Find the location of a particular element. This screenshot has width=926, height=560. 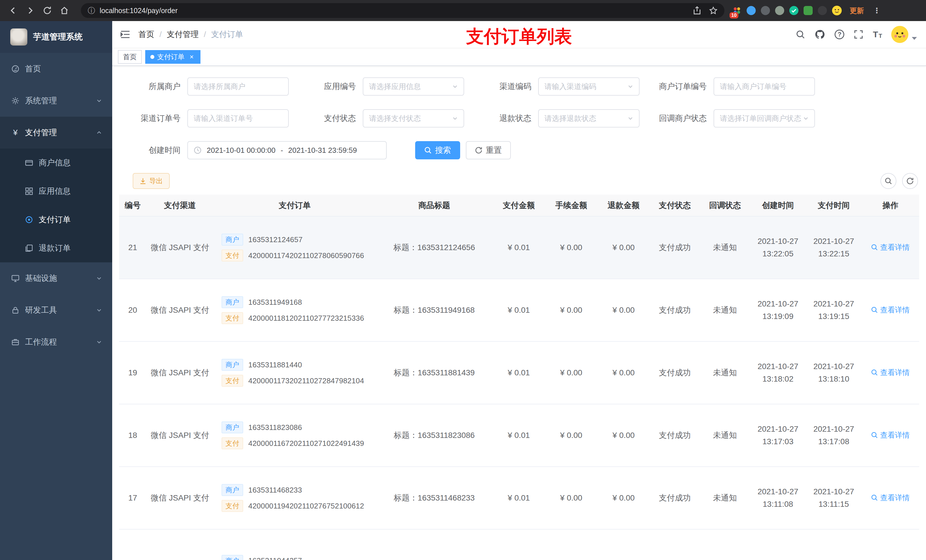

extension-check-icon is located at coordinates (794, 11).